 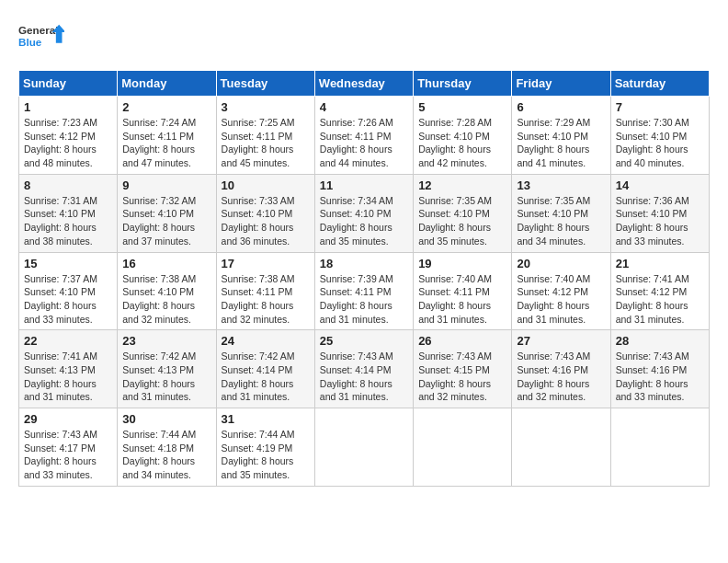 What do you see at coordinates (68, 136) in the screenshot?
I see `calendar-day-cell: 1 Sunrise: 7:23 AM Sunset: 4:12 PM Dayli…` at bounding box center [68, 136].